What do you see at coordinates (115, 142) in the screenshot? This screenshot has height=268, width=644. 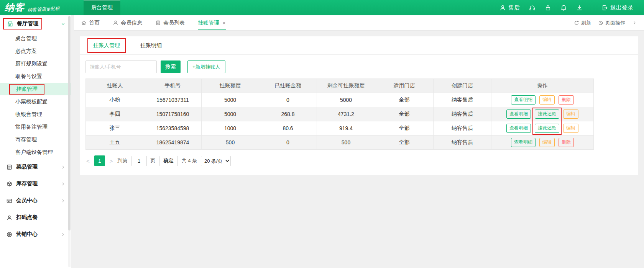 I see `table-cell: 王五` at bounding box center [115, 142].